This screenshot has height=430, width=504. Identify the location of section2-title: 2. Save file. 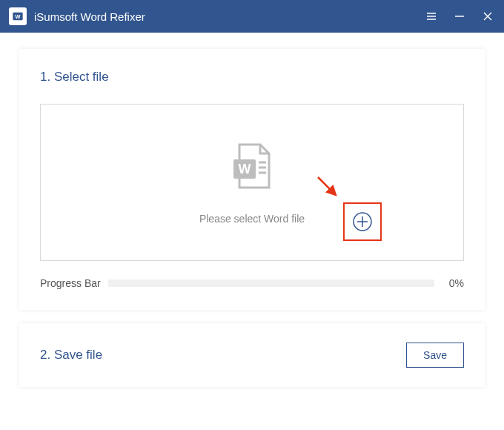
(71, 355).